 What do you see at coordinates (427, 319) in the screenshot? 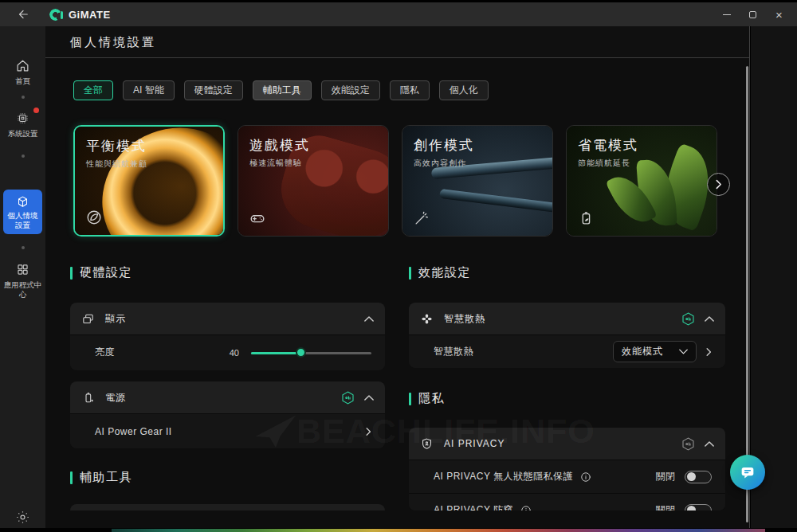
I see `fan-icon` at bounding box center [427, 319].